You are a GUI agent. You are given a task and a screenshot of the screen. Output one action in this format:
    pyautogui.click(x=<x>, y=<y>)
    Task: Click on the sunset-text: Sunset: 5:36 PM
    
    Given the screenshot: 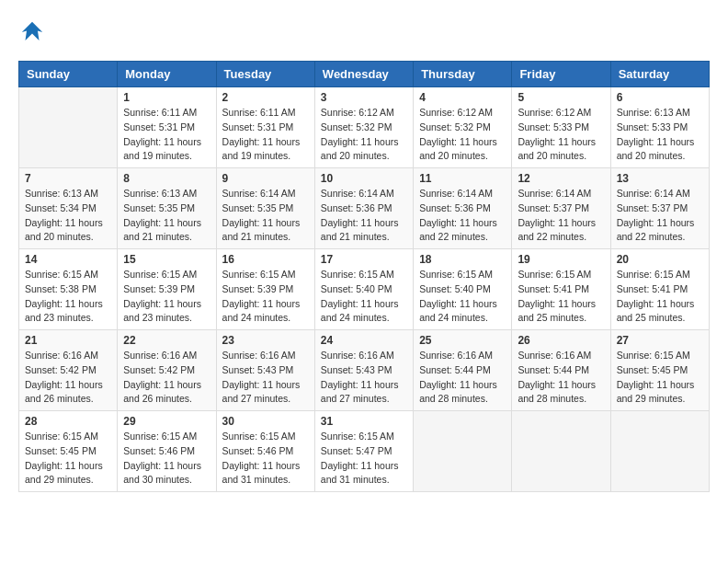 What is the action you would take?
    pyautogui.click(x=462, y=209)
    